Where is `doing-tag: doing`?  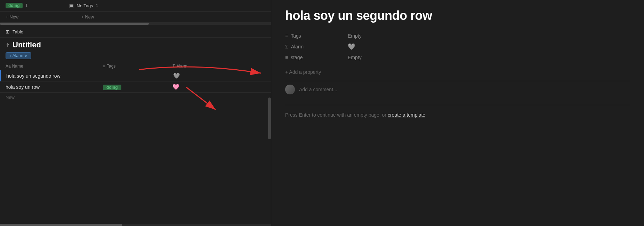 doing-tag: doing is located at coordinates (112, 87).